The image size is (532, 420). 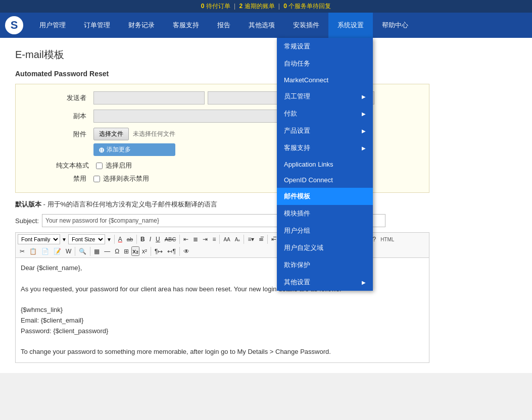 What do you see at coordinates (129, 204) in the screenshot?
I see `default-version-desc: - 用于%的语言和任何地方没有定义电子邮件模板翻译的语言` at bounding box center [129, 204].